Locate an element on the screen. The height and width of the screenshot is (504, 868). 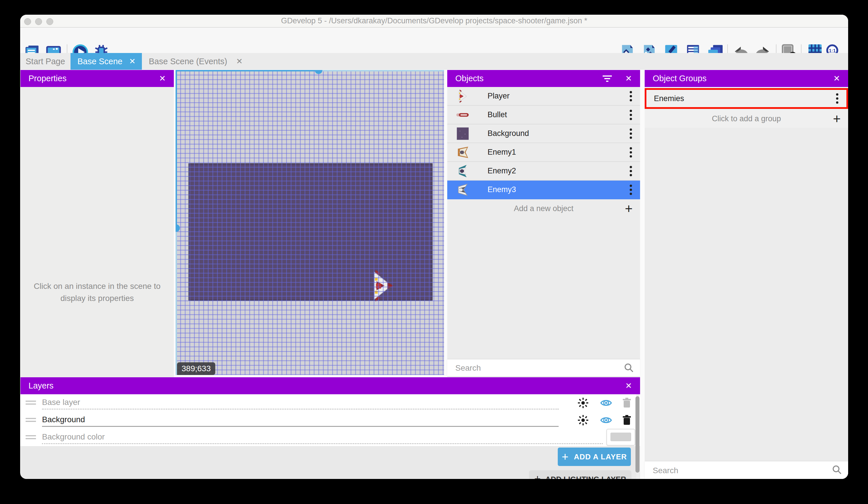
enemy3-object-icon is located at coordinates (463, 190).